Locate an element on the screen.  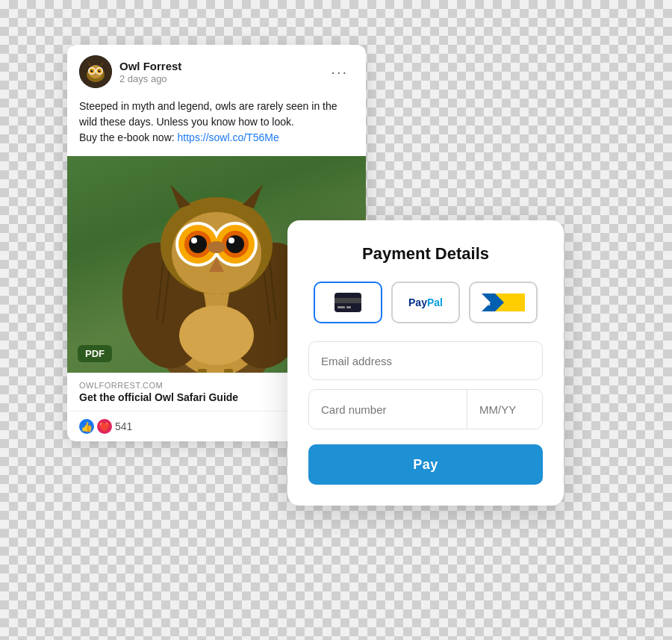
payment-method-paypal: PayPal is located at coordinates (426, 302).